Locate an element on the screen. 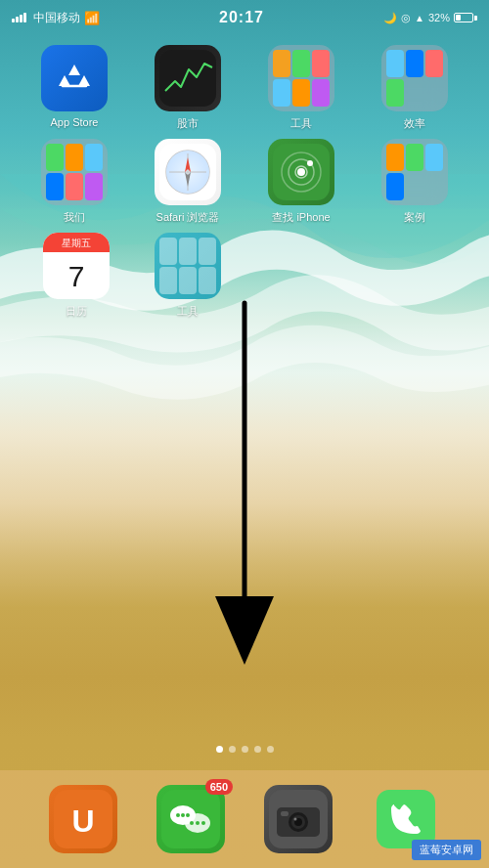 Image resolution: width=489 pixels, height=868 pixels. svg-text: U is located at coordinates (82, 821).